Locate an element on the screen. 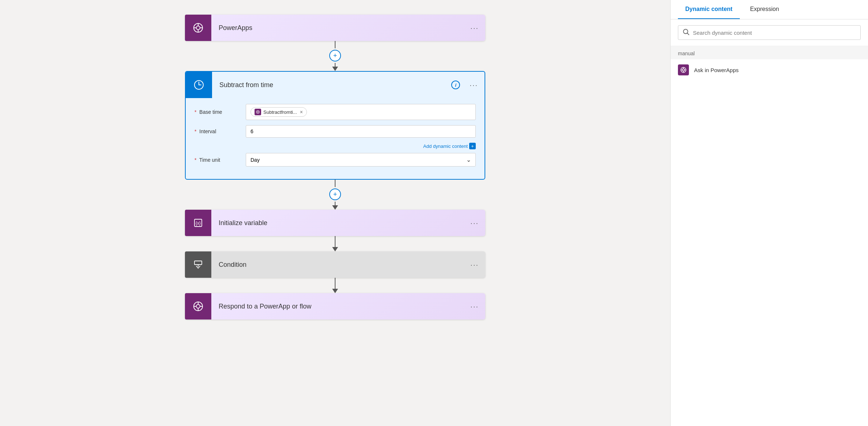 The width and height of the screenshot is (868, 426). tab-dynamic-content: Dynamic content is located at coordinates (709, 10).